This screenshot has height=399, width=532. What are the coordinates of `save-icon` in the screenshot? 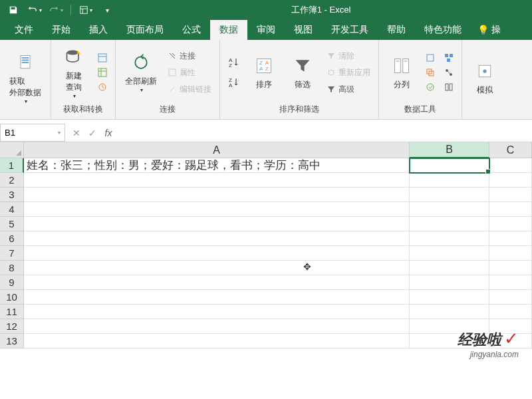 It's located at (13, 10).